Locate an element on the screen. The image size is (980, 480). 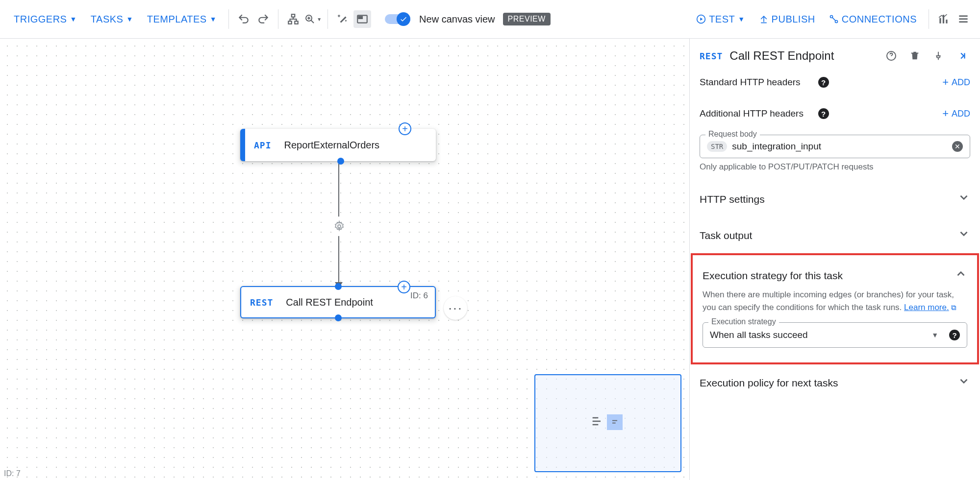
toolbar: TRIGGERS ▼ TASKS ▼ TEMPLATES ▼ ▼ New can… is located at coordinates (490, 20).